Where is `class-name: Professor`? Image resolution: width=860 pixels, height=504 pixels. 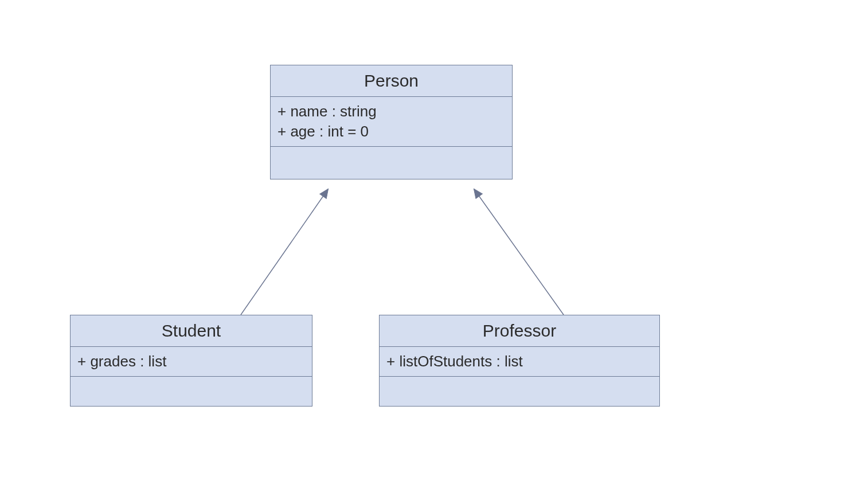
class-name: Professor is located at coordinates (519, 331).